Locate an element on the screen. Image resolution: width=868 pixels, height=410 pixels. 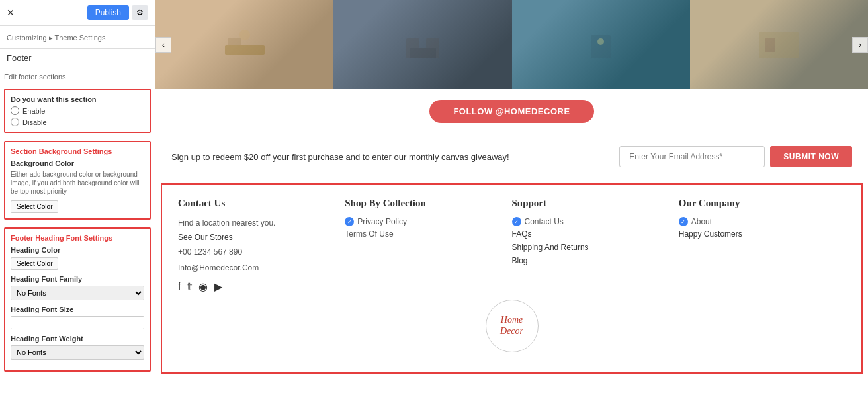
gallery-nav-right: › is located at coordinates (860, 45).